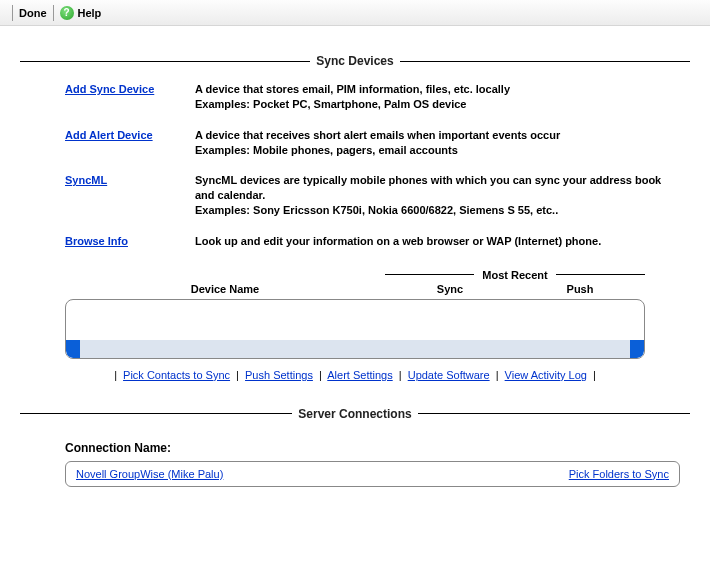 The width and height of the screenshot is (710, 579). Describe the element at coordinates (279, 375) in the screenshot. I see `push-settings-link: Push Settings` at that location.